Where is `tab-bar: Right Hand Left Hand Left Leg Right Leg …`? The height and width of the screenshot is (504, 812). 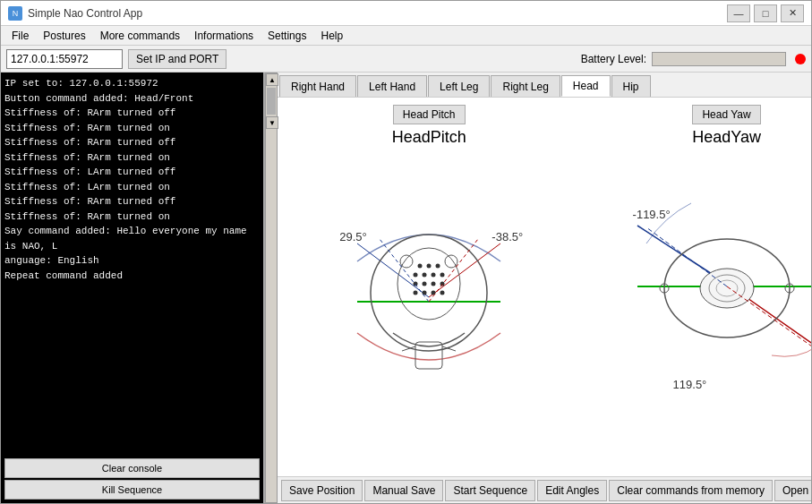
tab-bar: Right Hand Left Hand Left Leg Right Leg … is located at coordinates (544, 85).